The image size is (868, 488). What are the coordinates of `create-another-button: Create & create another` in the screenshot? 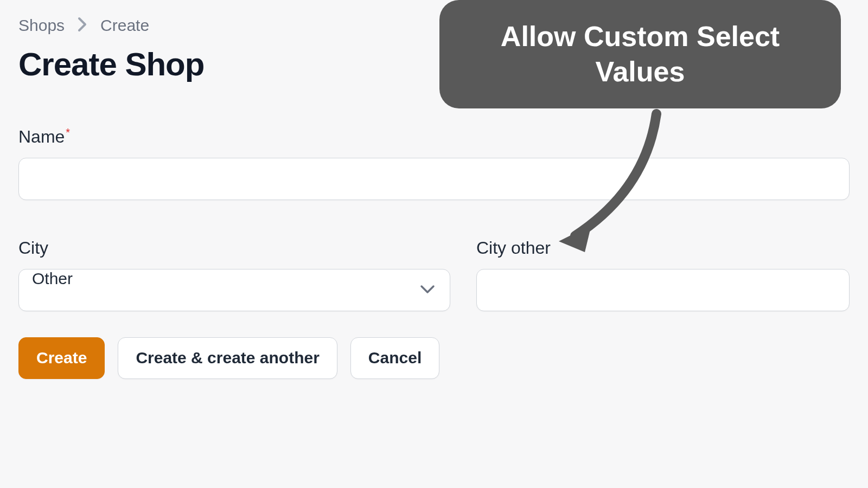 It's located at (227, 358).